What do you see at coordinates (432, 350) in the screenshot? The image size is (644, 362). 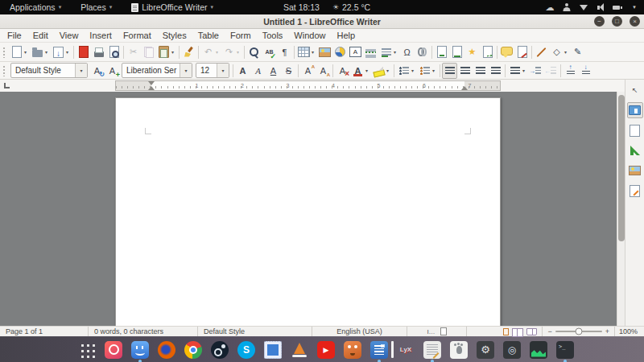 I see `dock-text-editor` at bounding box center [432, 350].